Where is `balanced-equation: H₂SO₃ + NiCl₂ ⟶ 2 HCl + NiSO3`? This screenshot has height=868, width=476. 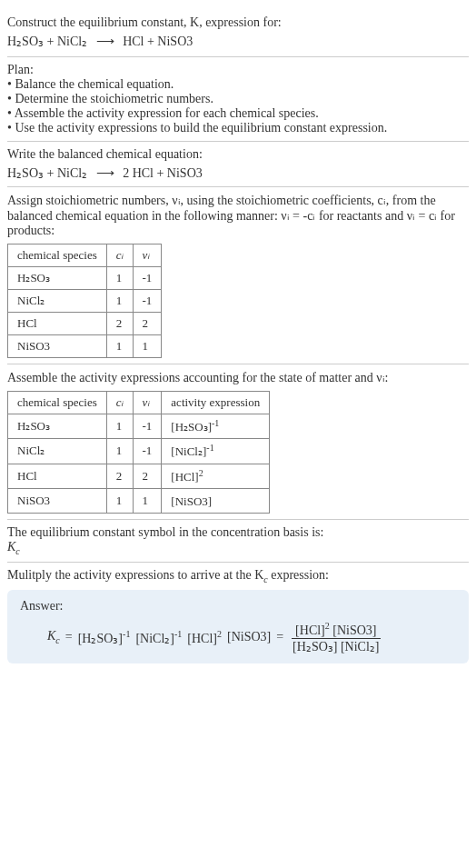 balanced-equation: H₂SO₃ + NiCl₂ ⟶ 2 HCl + NiSO3 is located at coordinates (238, 173).